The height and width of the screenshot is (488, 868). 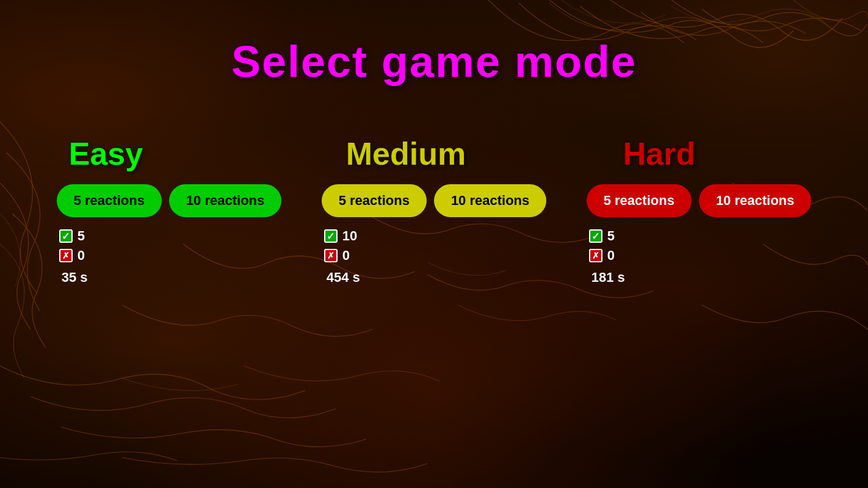 I want to click on btn-hard-10-reactions: 10 reactions, so click(x=755, y=201).